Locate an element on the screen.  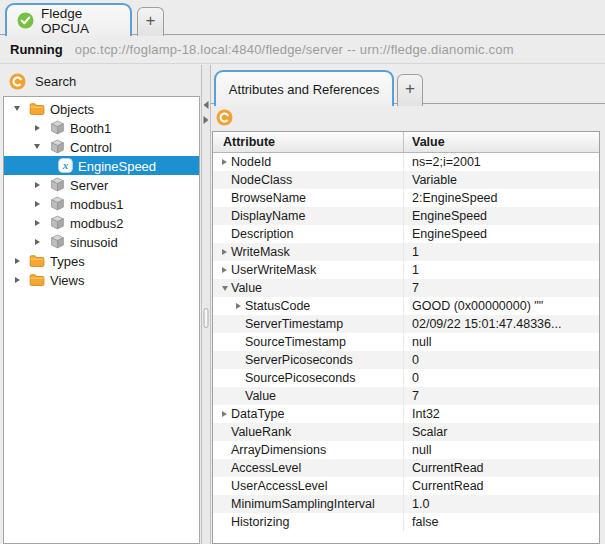
tree-item-modbus2: modbus2 is located at coordinates (102, 222).